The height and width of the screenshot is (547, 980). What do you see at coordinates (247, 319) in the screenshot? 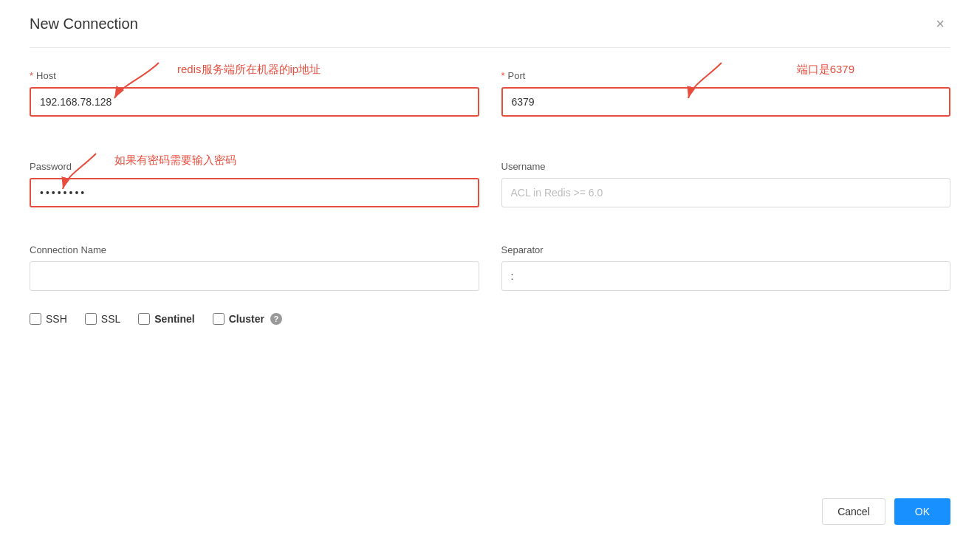
I see `cluster-label: Cluster` at bounding box center [247, 319].